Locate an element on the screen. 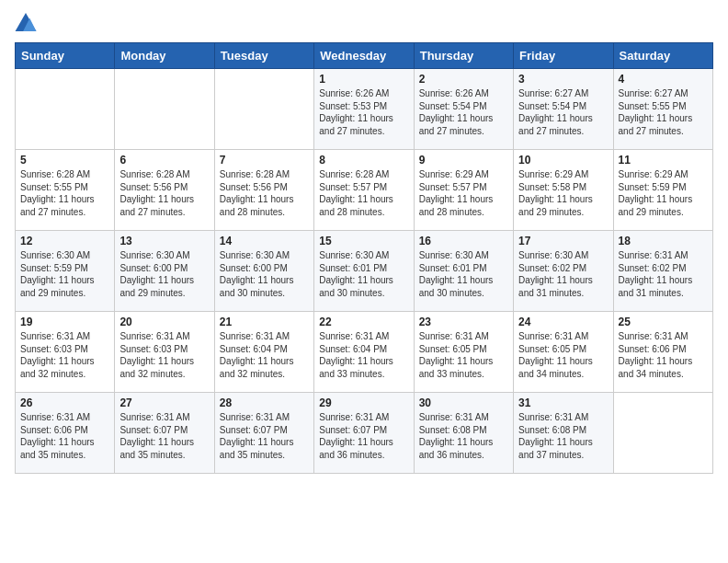  calendar-cell: 31Sunrise: 6:31 AM Sunset: 6:08 PM Dayli… is located at coordinates (563, 433).